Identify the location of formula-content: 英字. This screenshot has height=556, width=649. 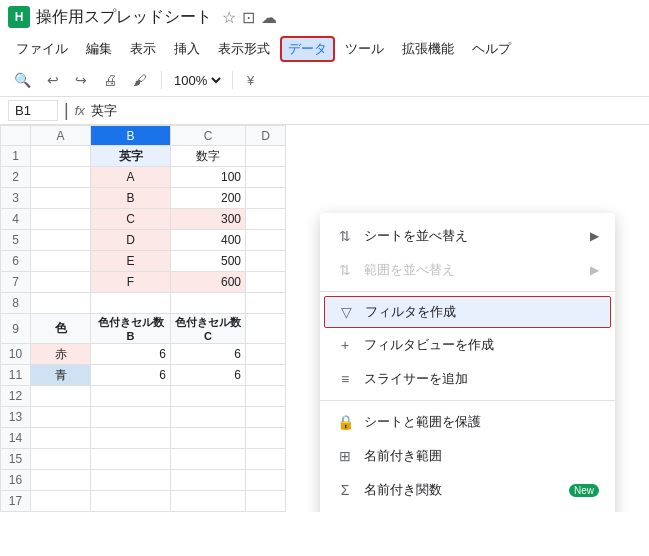
(366, 111).